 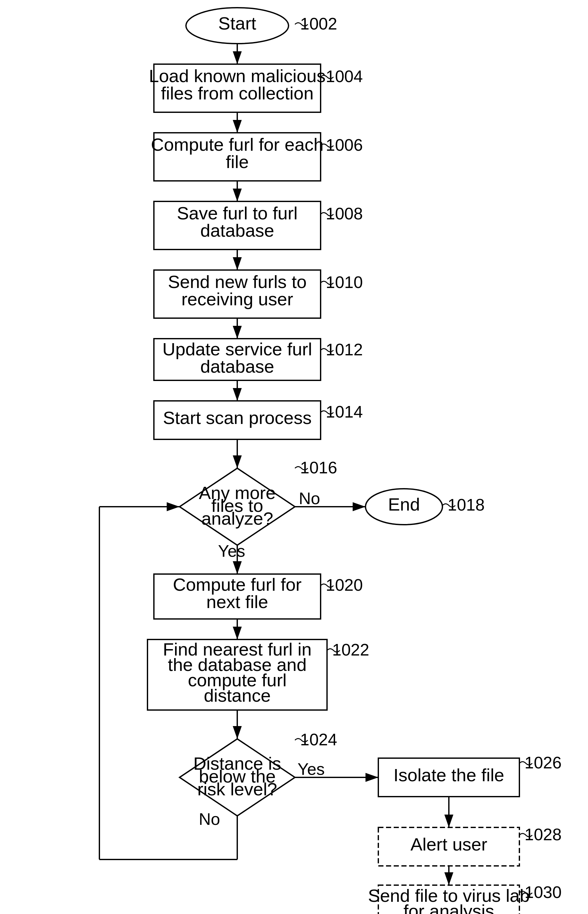 I want to click on n1006-ref: 1006, so click(x=344, y=145).